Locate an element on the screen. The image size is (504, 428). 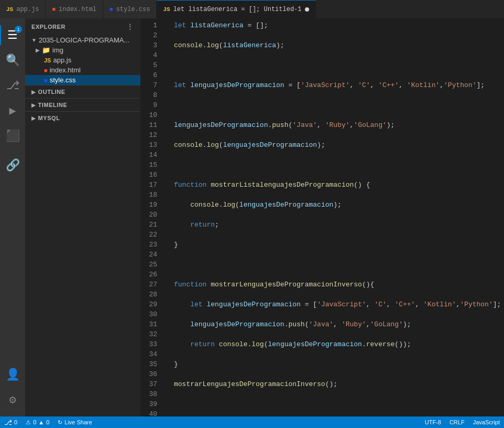
line-9: function mostrarListalenguajesDePrograma… is located at coordinates (335, 185).